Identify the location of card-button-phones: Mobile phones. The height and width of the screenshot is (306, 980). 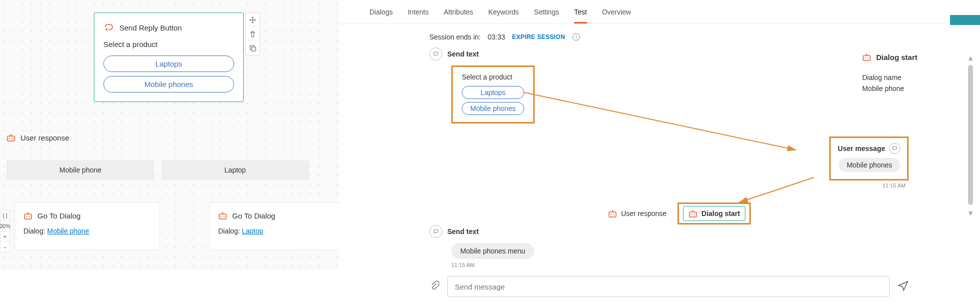
(169, 84).